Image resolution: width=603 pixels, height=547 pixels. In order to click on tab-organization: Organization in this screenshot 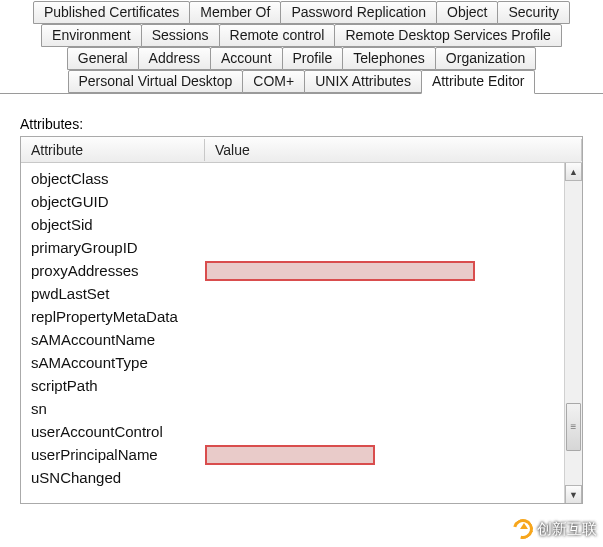, I will do `click(486, 58)`.